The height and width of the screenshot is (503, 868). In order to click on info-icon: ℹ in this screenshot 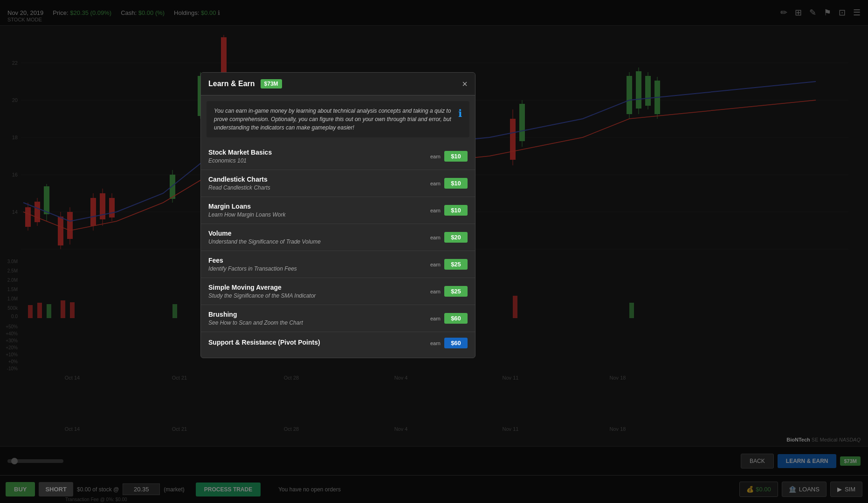, I will do `click(460, 114)`.